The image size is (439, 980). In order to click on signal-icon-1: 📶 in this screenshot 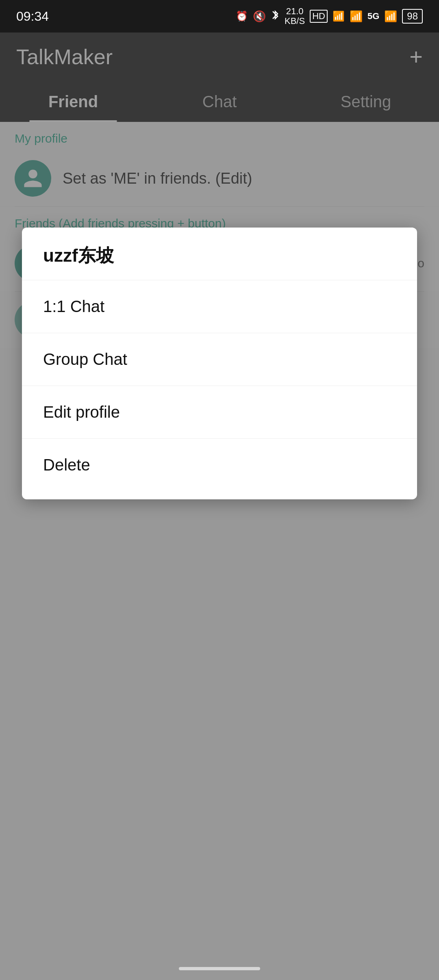, I will do `click(356, 16)`.